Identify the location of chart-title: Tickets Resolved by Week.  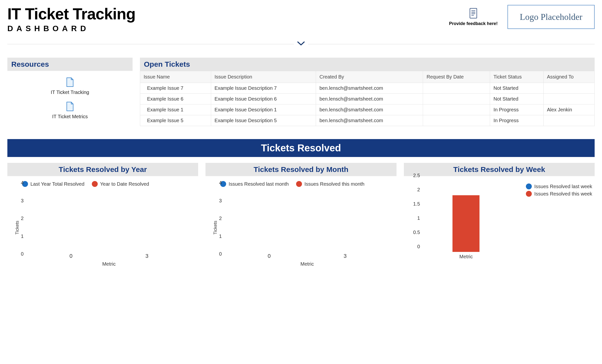
(499, 169).